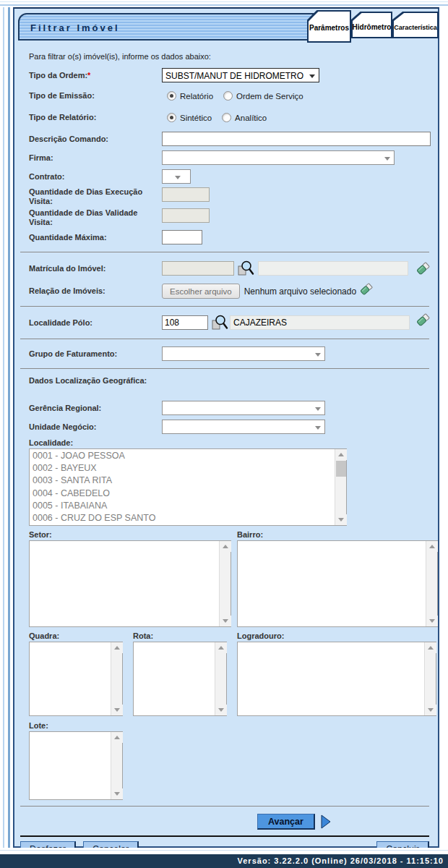 The height and width of the screenshot is (868, 448). I want to click on row-descricao-comando: Descrição Comando:, so click(225, 139).